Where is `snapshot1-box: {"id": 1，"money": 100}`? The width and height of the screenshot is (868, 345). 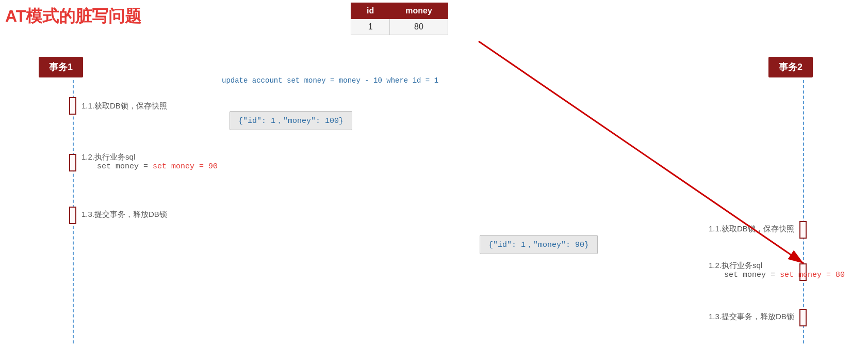
snapshot1-box: {"id": 1，"money": 100} is located at coordinates (291, 121).